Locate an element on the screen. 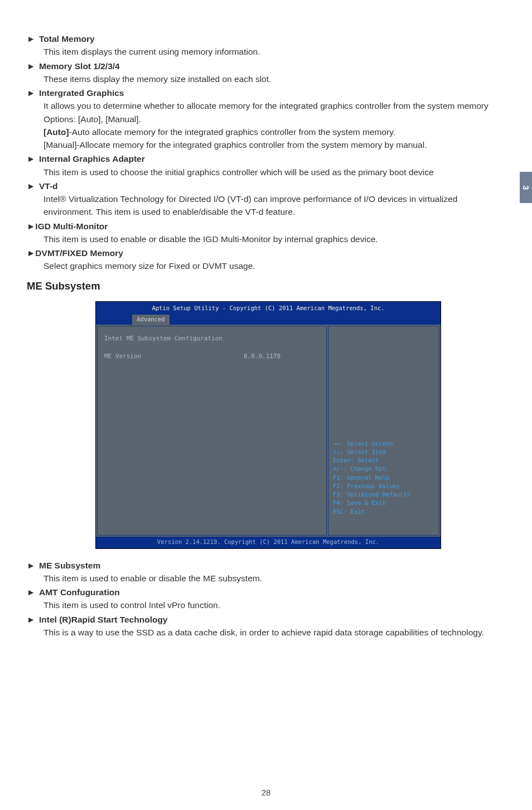 This screenshot has height=810, width=532. item-title: Total Memory is located at coordinates (67, 39).